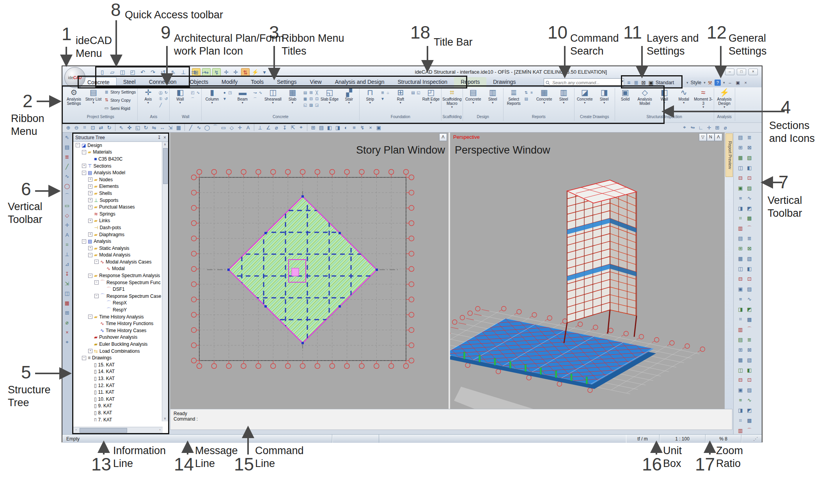 Image resolution: width=821 pixels, height=504 pixels. What do you see at coordinates (370, 101) in the screenshot?
I see `strip-button: ⊓Strip▾` at bounding box center [370, 101].